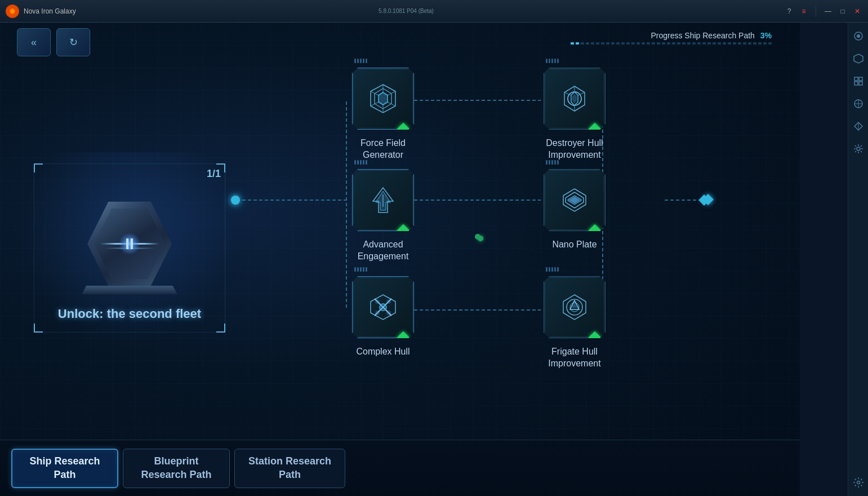 Image resolution: width=868 pixels, height=496 pixels. Describe the element at coordinates (383, 200) in the screenshot. I see `node-box-engagement: 6/50` at that location.